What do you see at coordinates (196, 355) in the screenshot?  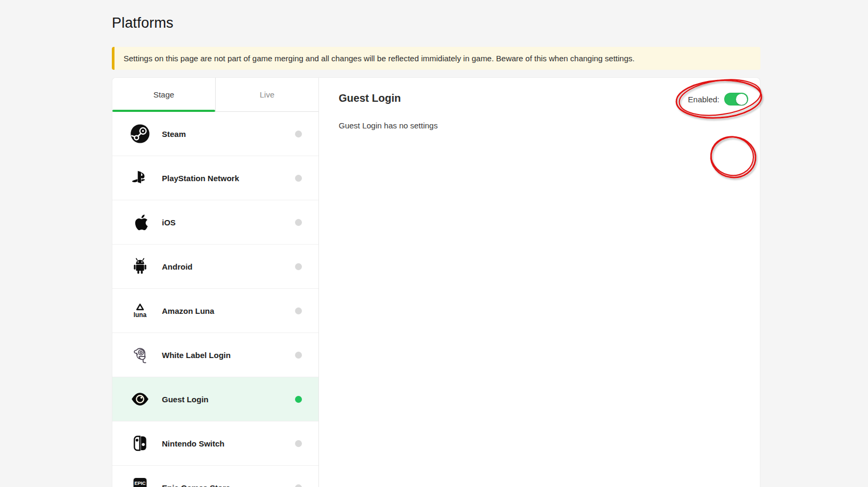 I see `platform-label: White Label Login` at bounding box center [196, 355].